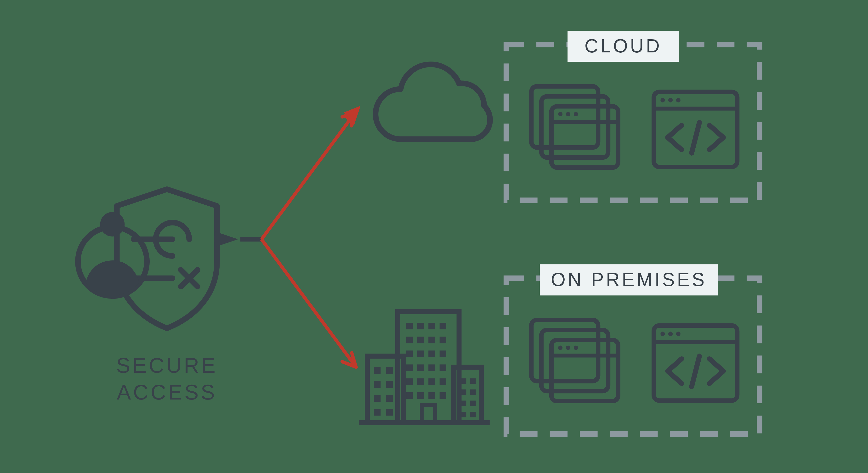 This screenshot has width=868, height=473. I want to click on onprem-box-label: ON PREMISES, so click(629, 280).